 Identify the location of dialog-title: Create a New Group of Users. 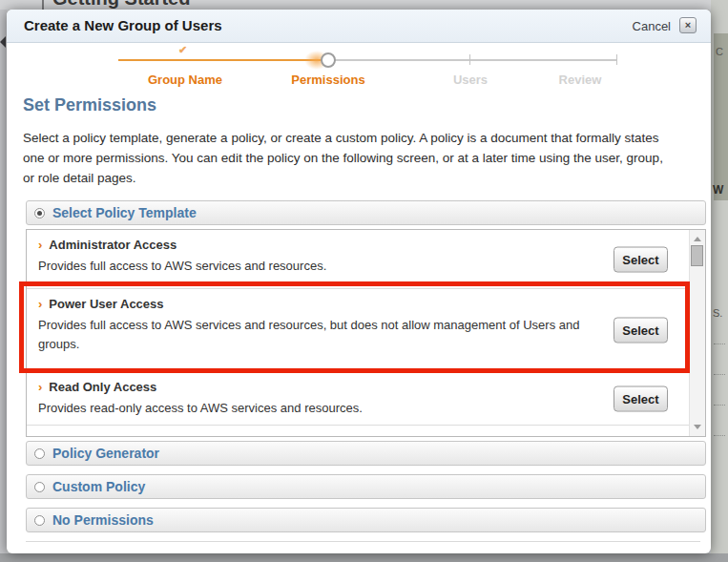
(123, 25).